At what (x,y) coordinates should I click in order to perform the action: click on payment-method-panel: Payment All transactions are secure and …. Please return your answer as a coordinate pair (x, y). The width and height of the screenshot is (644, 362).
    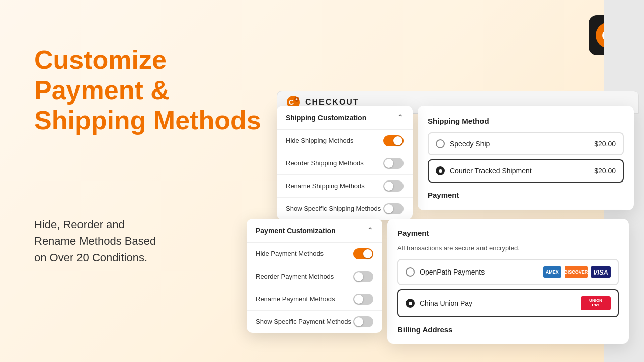
    Looking at the image, I should click on (508, 282).